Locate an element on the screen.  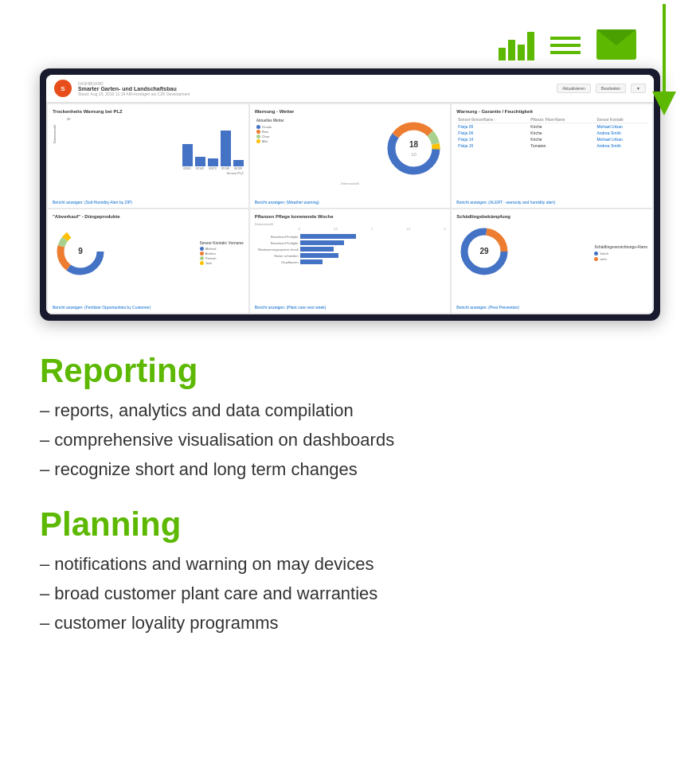
card-plant-care: Pflanzen Pflege kommende Woche Datensatz… is located at coordinates (350, 261).